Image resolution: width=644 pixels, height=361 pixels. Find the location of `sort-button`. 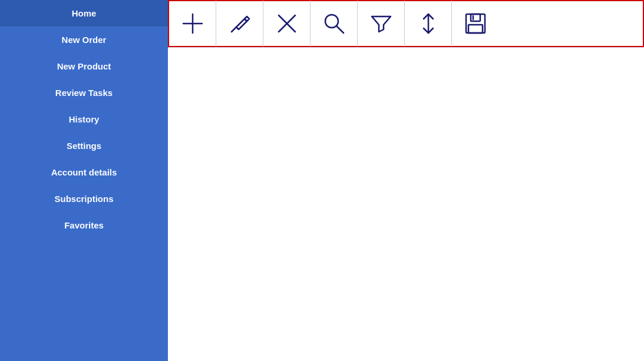

sort-button is located at coordinates (428, 24).